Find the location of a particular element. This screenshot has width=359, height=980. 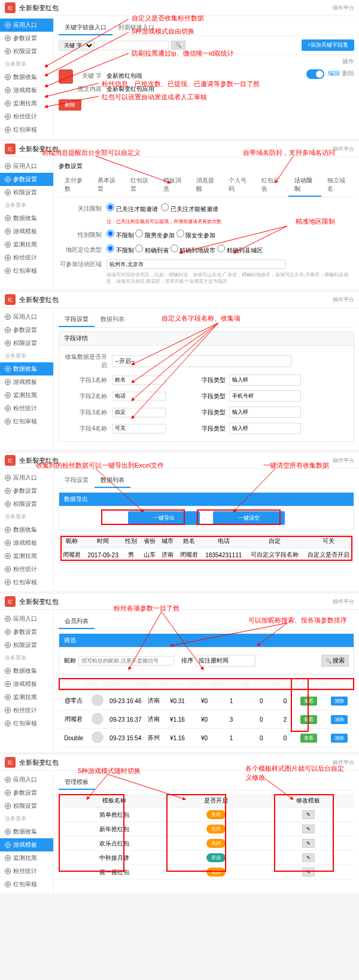

region-opt3: 精确到县城区 is located at coordinates (240, 250).